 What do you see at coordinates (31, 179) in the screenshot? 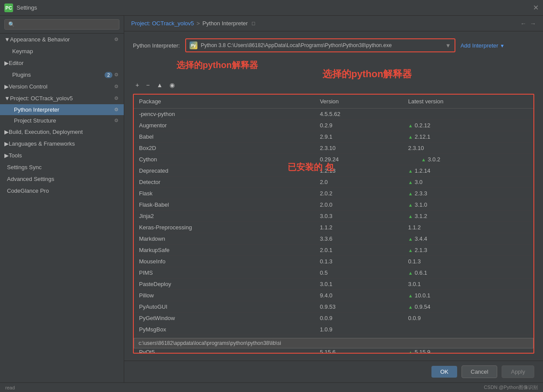
I see `sidebar-item-label: Advanced Settings` at bounding box center [31, 179].